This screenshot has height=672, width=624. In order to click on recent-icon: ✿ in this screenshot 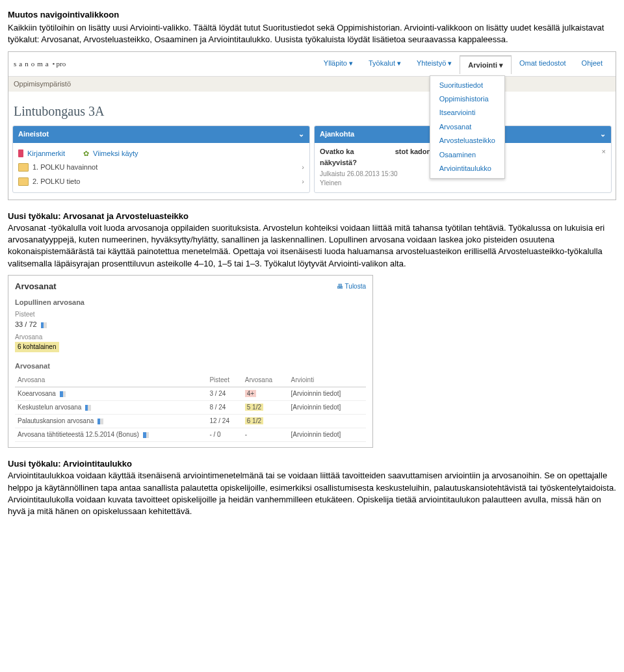, I will do `click(86, 153)`.